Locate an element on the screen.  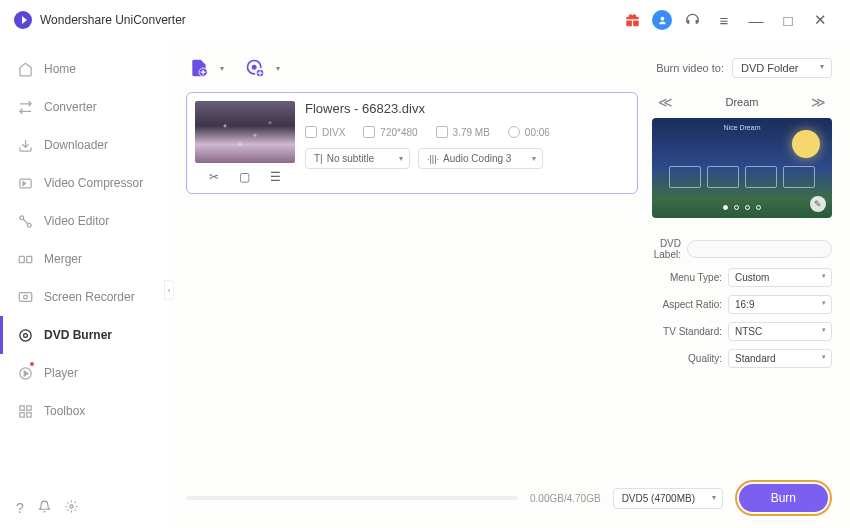
sidebar-item-burner: DVD Burner is located at coordinates (84, 335).